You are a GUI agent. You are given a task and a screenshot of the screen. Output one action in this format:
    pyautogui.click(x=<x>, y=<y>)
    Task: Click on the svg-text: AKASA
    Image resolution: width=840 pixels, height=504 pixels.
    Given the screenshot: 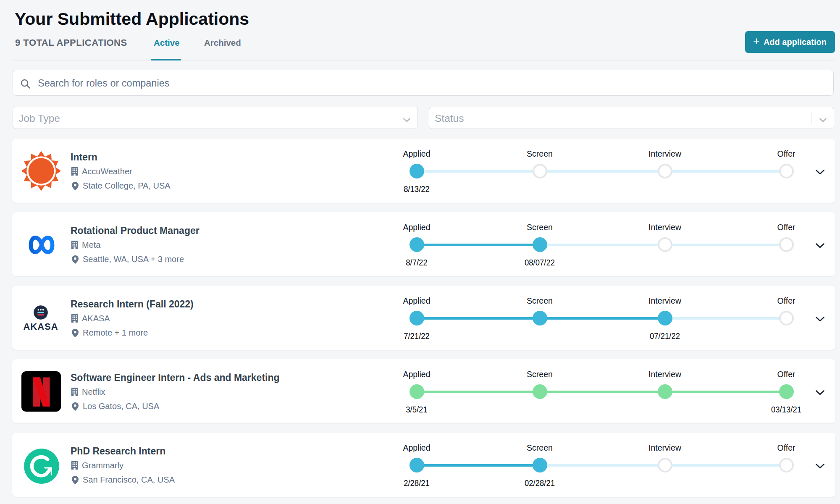 What is the action you would take?
    pyautogui.click(x=40, y=326)
    